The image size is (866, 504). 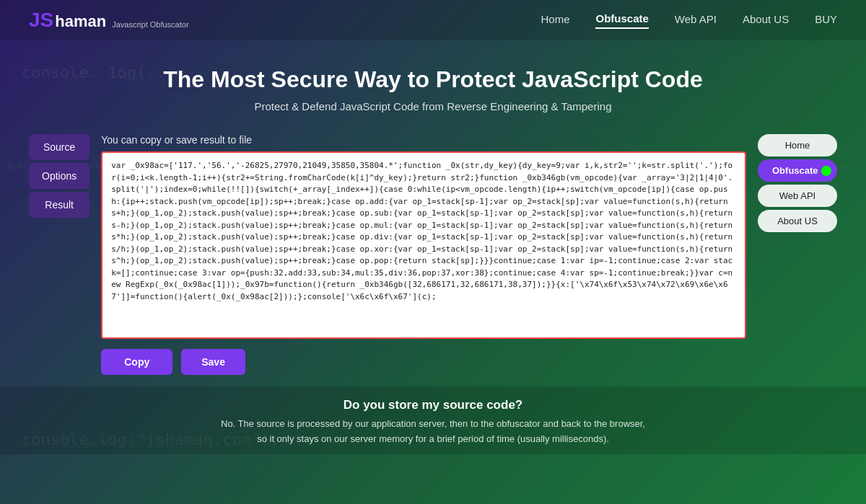 I want to click on sidebar-options: Options, so click(x=59, y=176).